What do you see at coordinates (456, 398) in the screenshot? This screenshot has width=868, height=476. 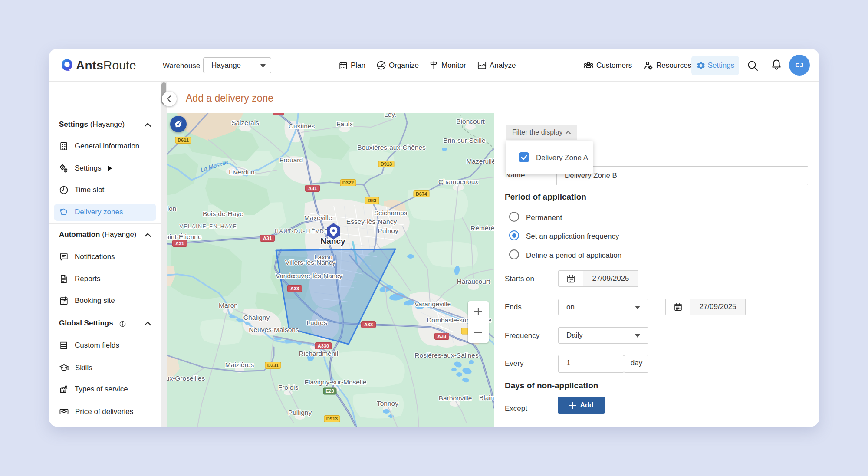 I see `svg-text: Barbonville` at bounding box center [456, 398].